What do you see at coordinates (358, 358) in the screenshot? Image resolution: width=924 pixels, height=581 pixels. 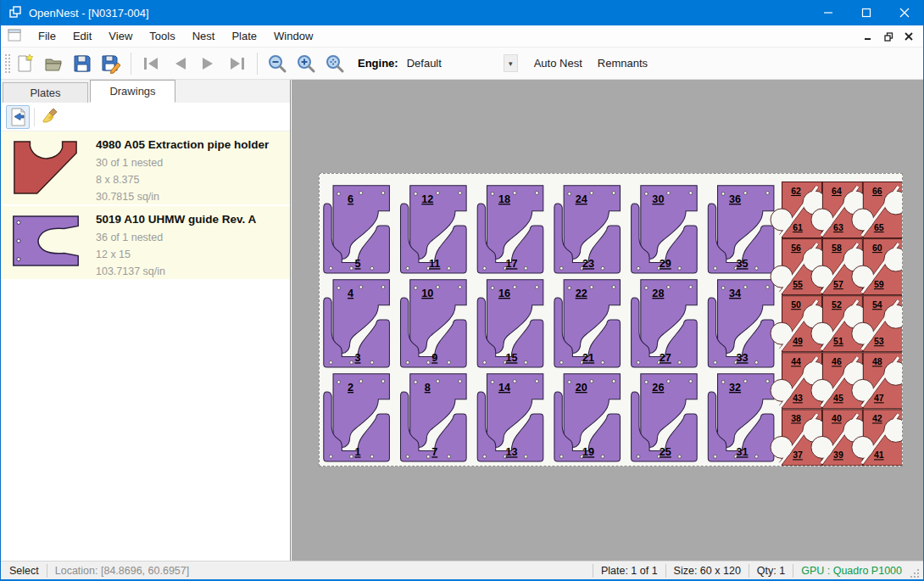 I see `svg-text: 3` at bounding box center [358, 358].